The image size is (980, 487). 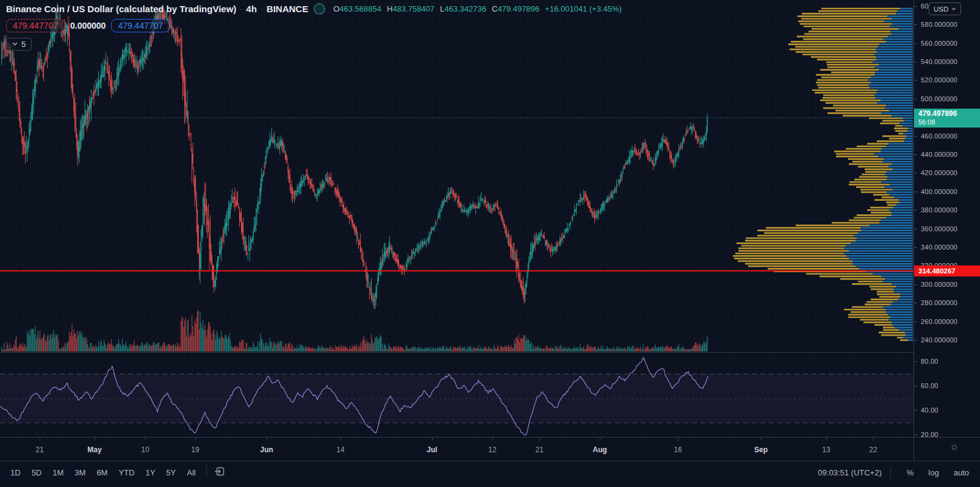 What do you see at coordinates (251, 9) in the screenshot?
I see `interval-label: 4h` at bounding box center [251, 9].